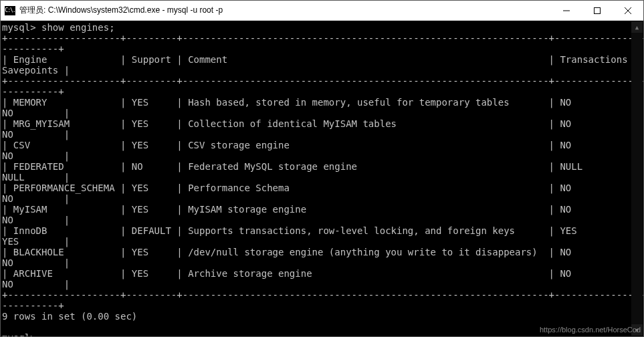 The image size is (644, 337). What do you see at coordinates (597, 11) in the screenshot?
I see `window-buttons` at bounding box center [597, 11].